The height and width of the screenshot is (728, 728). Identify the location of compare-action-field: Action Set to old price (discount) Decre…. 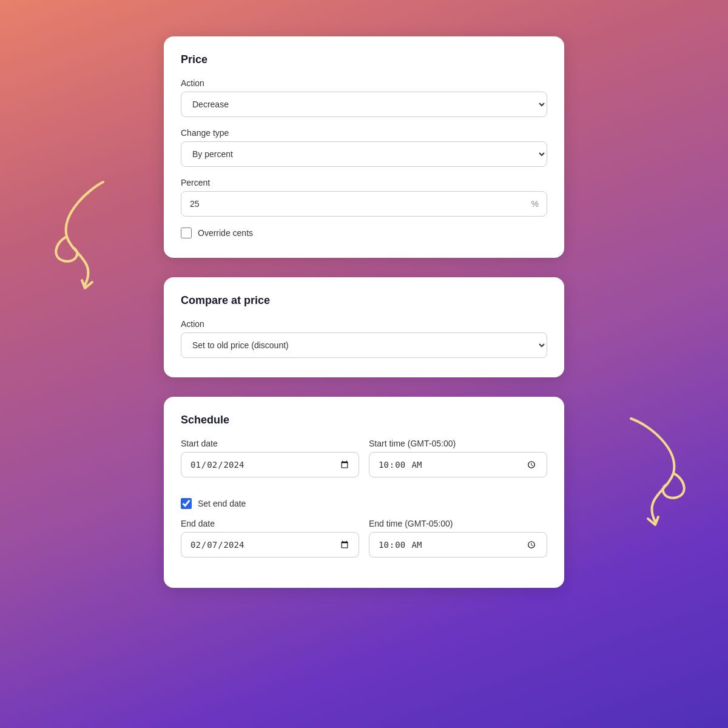
(364, 339).